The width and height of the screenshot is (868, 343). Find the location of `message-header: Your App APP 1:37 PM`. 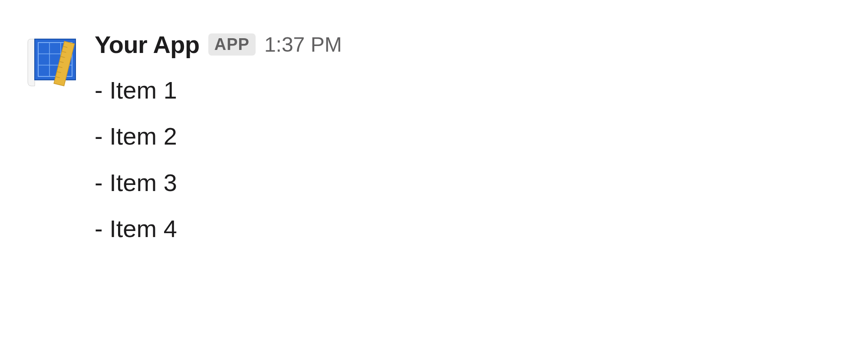

message-header: Your App APP 1:37 PM is located at coordinates (468, 44).